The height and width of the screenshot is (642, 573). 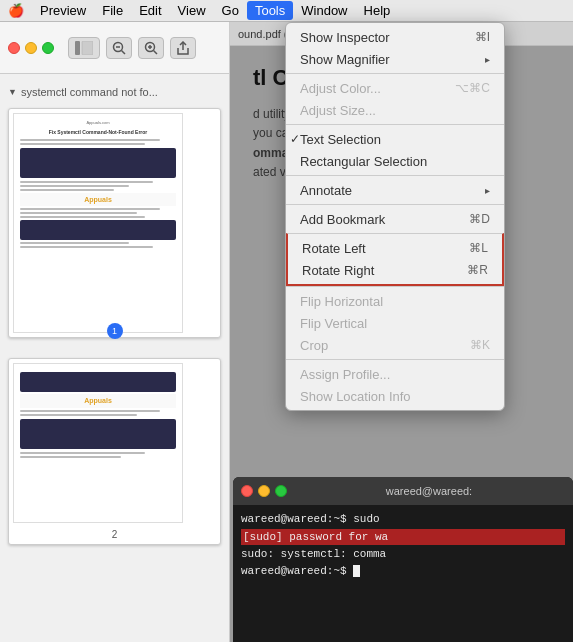 I want to click on menu-tools: Tools, so click(x=270, y=10).